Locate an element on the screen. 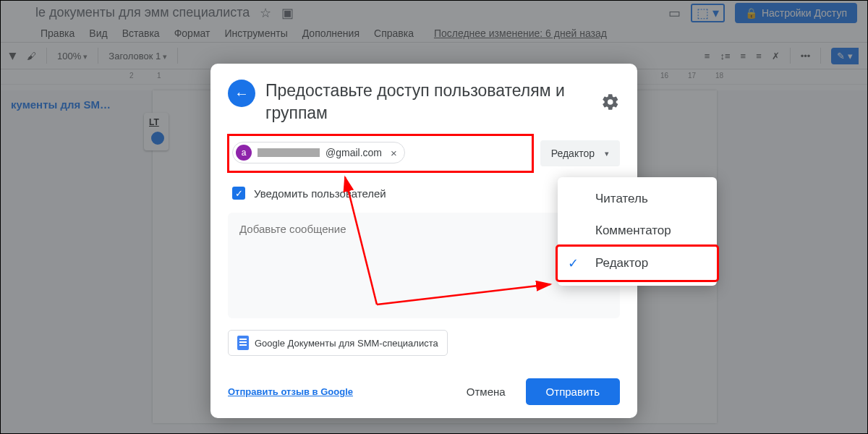 This screenshot has width=868, height=434. docs-icon is located at coordinates (243, 343).